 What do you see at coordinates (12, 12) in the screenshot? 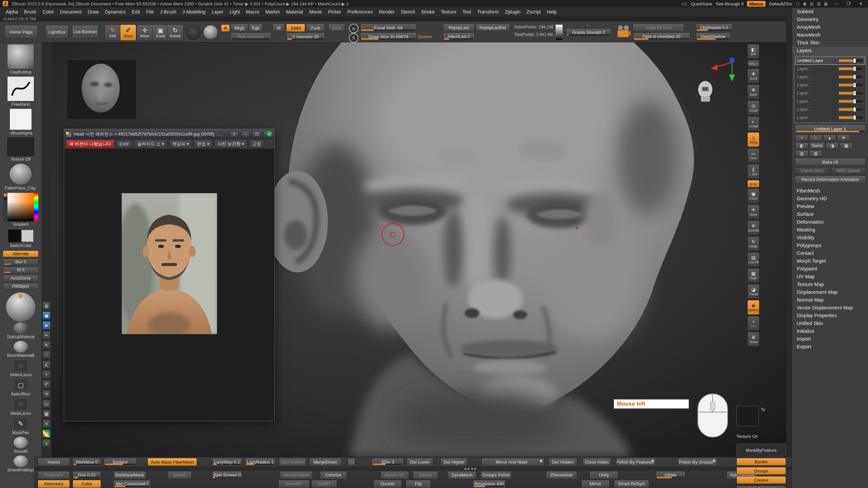
I see `menu-item: Alpha` at bounding box center [12, 12].